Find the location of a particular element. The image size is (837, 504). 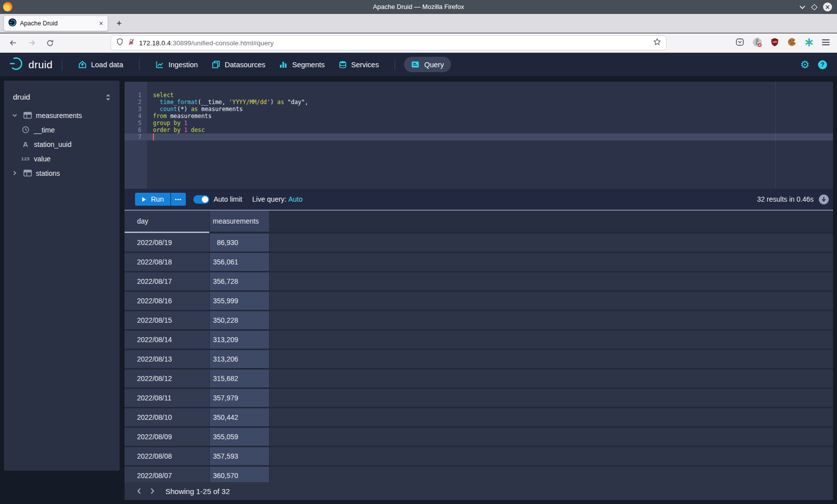

cell-day: 2022/08/13 is located at coordinates (167, 359).